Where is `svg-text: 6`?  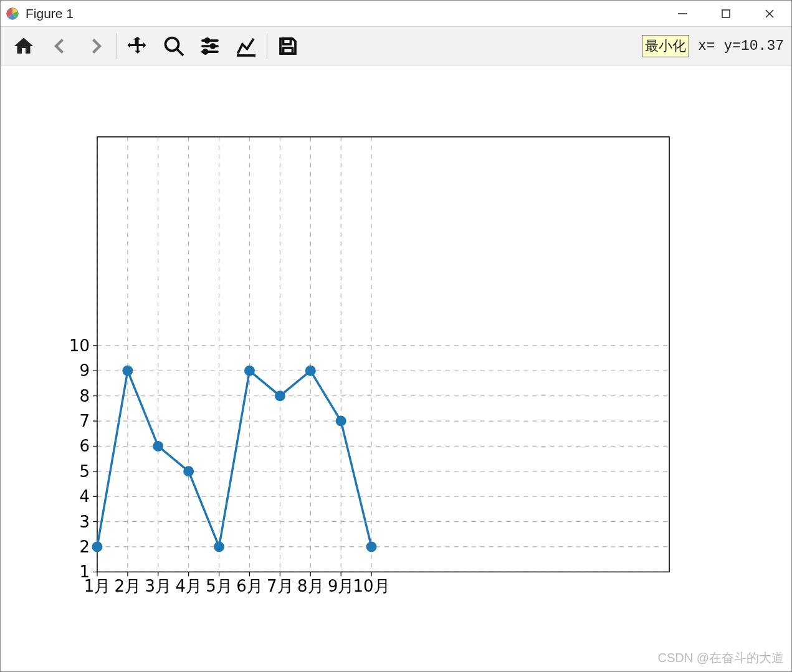
svg-text: 6 is located at coordinates (85, 446).